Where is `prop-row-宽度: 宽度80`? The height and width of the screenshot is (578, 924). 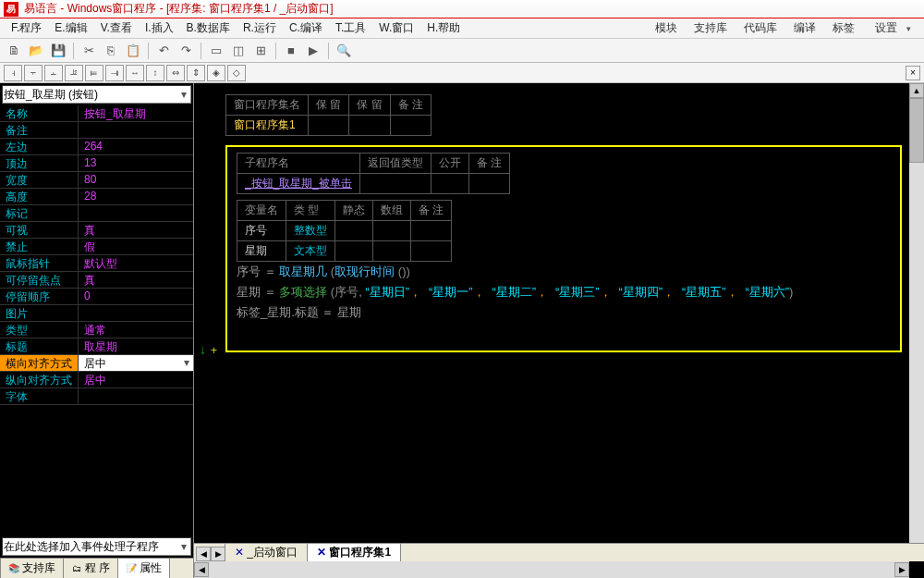 prop-row-宽度: 宽度80 is located at coordinates (96, 180).